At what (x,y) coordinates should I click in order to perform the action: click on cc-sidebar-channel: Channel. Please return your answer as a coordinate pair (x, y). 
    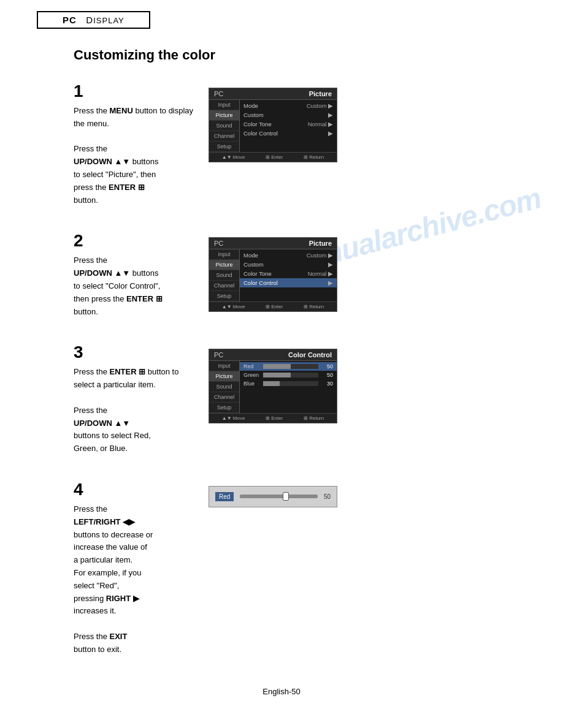
    Looking at the image, I should click on (224, 397).